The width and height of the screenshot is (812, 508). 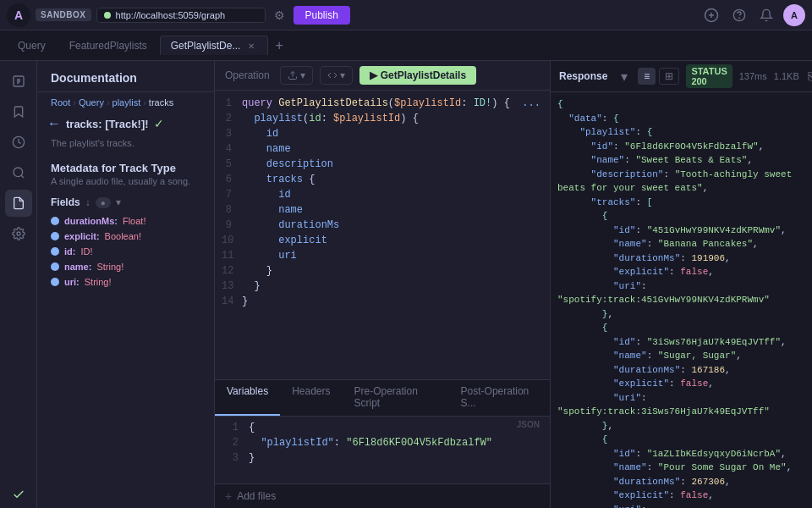 What do you see at coordinates (374, 75) in the screenshot?
I see `run-icon: ▶` at bounding box center [374, 75].